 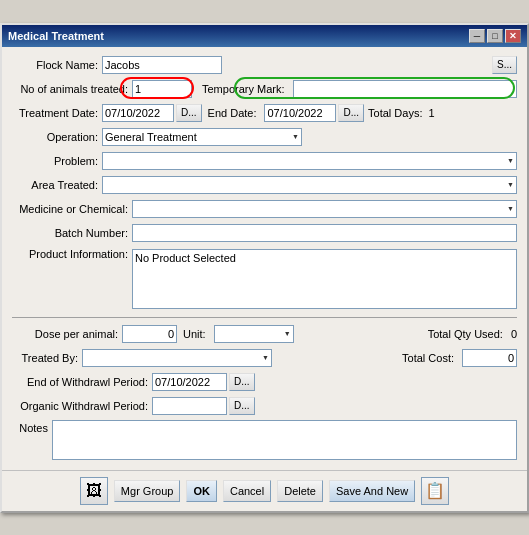 I want to click on animals-temp-row: No of animals treated: Temporary Mark:, so click(x=264, y=89).